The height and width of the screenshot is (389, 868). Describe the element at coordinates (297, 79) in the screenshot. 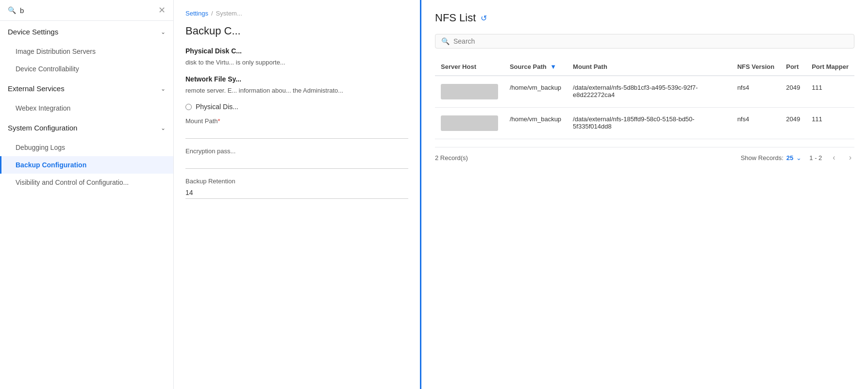

I see `network-fs-label: Network File Sy...` at that location.